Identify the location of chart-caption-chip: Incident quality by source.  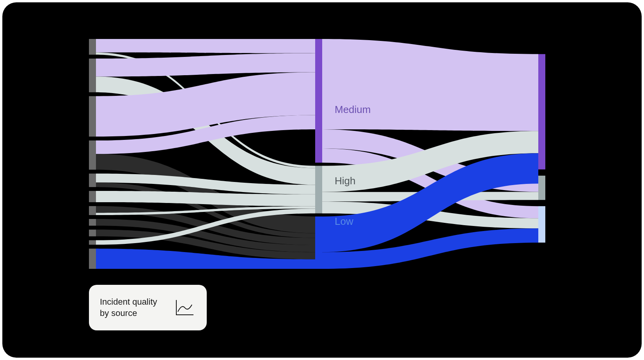
(148, 308).